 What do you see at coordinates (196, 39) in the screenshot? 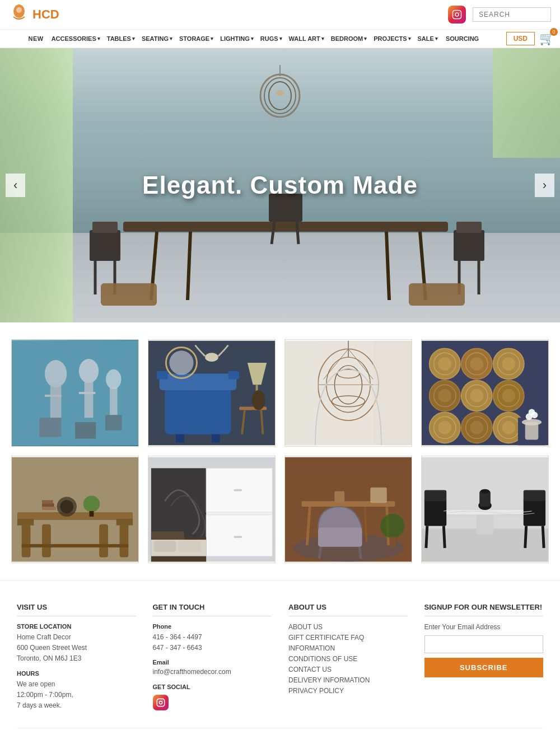
I see `nav-item-storage: STORAGE▾` at bounding box center [196, 39].